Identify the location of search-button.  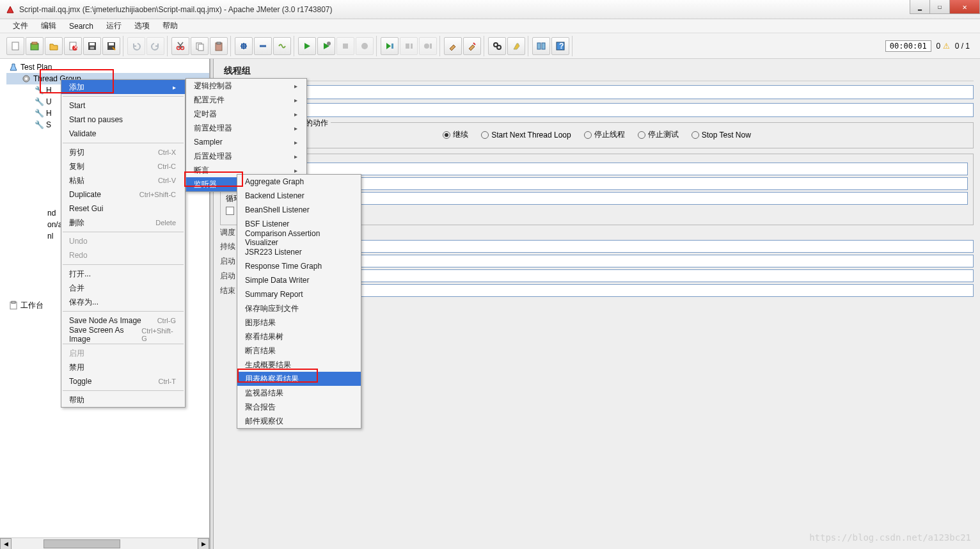
(497, 46).